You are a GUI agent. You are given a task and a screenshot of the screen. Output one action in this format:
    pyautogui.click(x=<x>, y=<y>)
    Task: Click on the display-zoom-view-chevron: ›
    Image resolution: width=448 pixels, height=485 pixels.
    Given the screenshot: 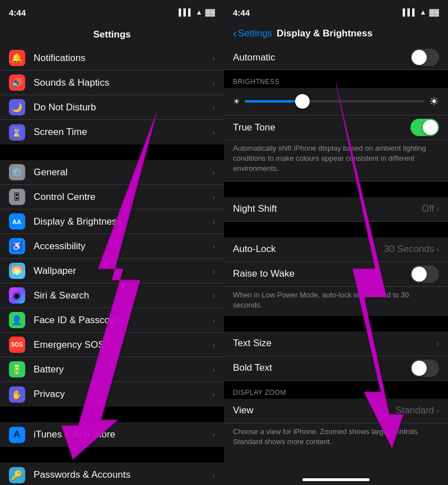 What is the action you would take?
    pyautogui.click(x=438, y=411)
    